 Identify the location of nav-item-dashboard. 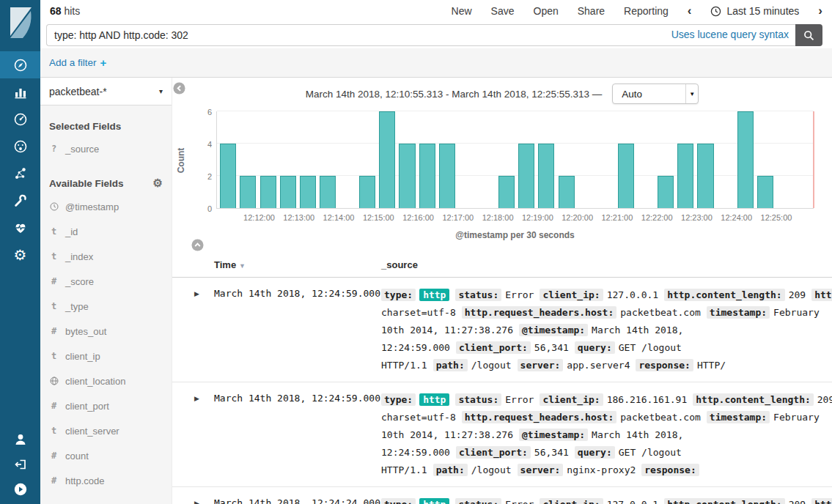
(21, 119).